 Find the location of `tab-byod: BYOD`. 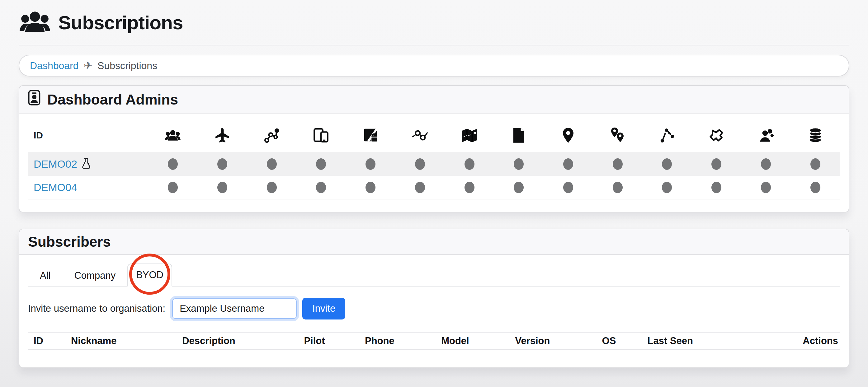

tab-byod: BYOD is located at coordinates (150, 275).